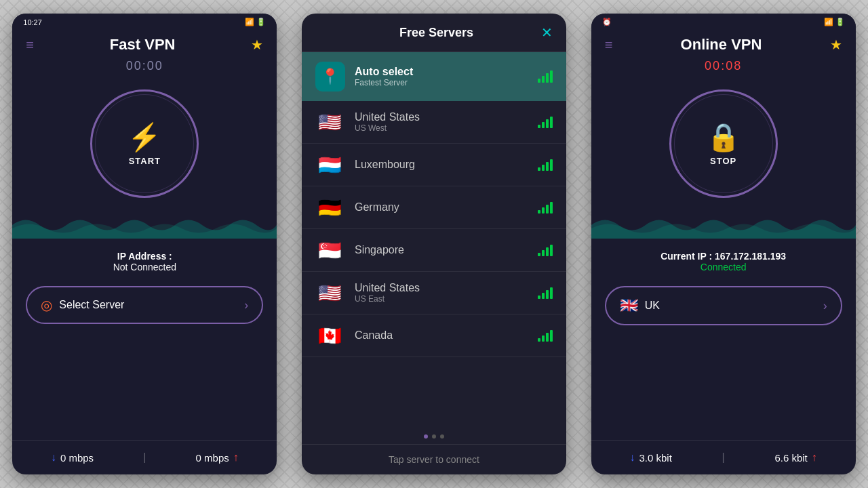 The image size is (868, 488). What do you see at coordinates (236, 458) in the screenshot?
I see `arrow-up-icon-left: ↑` at bounding box center [236, 458].